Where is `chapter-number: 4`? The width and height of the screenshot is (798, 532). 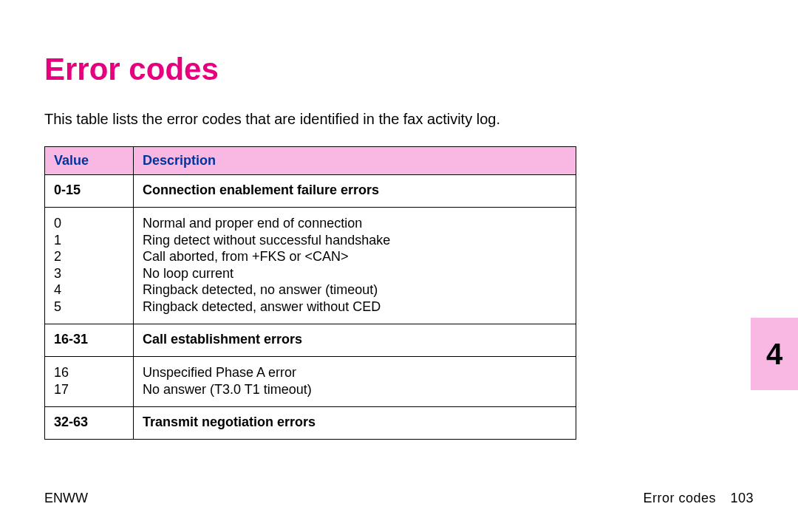
chapter-number: 4 is located at coordinates (774, 355).